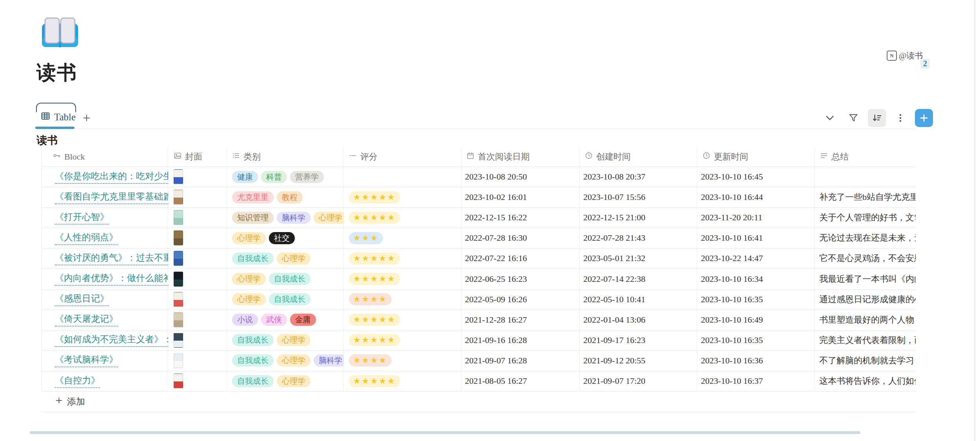  I want to click on column-header-first: 首次阅读日期, so click(498, 157).